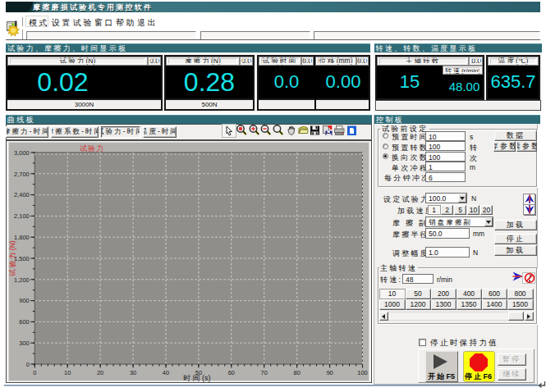  Describe the element at coordinates (100, 372) in the screenshot. I see `svg-text: 20` at that location.